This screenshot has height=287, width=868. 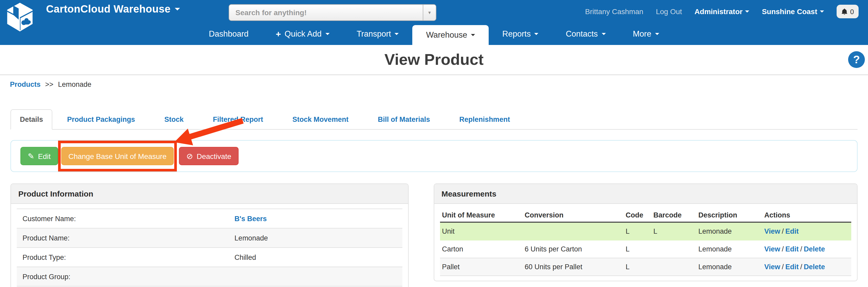 I want to click on col-barcode: Barcode, so click(x=674, y=216).